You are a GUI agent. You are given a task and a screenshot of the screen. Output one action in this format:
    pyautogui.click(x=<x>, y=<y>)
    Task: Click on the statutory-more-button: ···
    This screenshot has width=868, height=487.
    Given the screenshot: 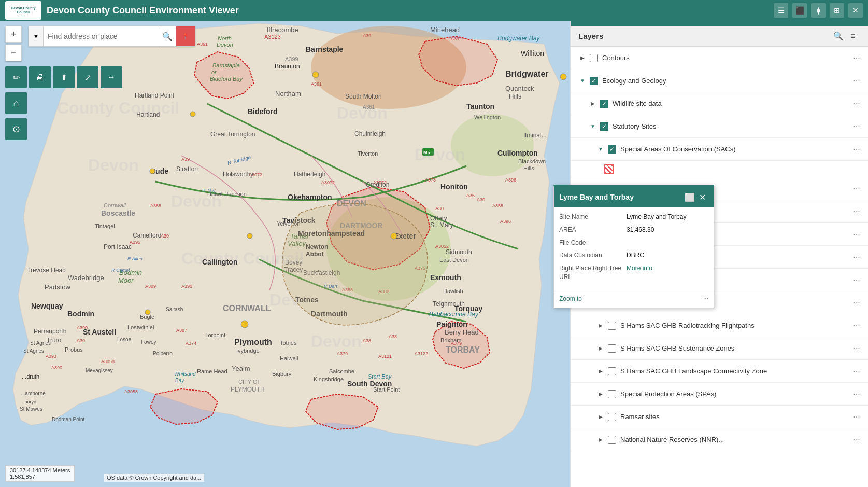 What is the action you would take?
    pyautogui.click(x=857, y=127)
    